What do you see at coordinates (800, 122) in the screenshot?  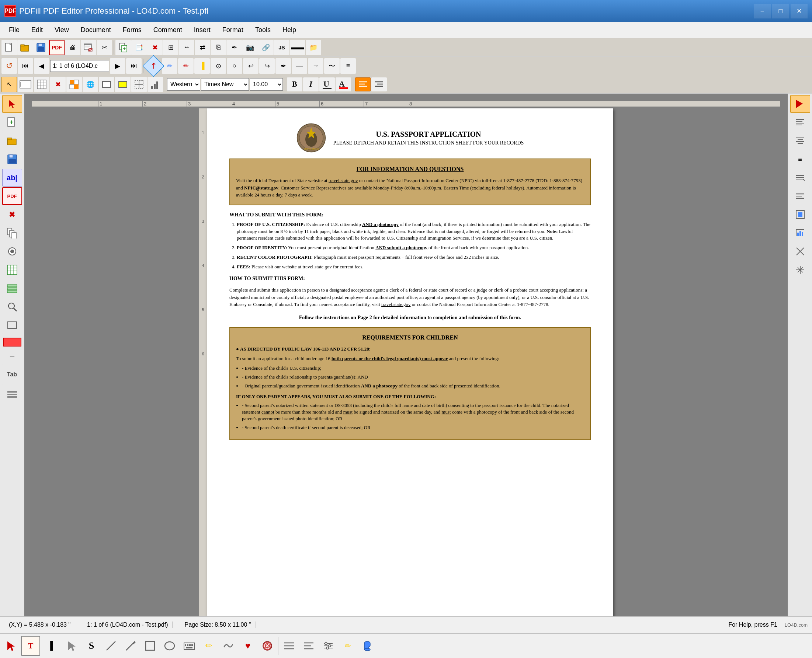 I see `right-align-left` at bounding box center [800, 122].